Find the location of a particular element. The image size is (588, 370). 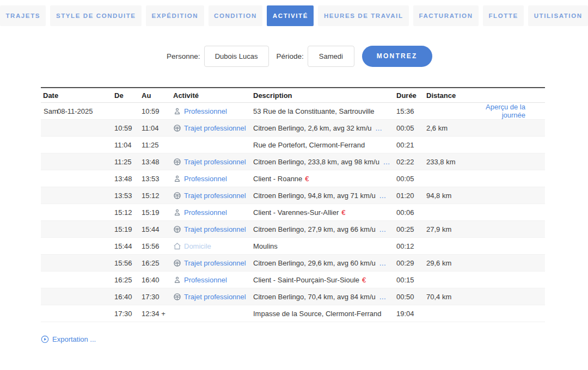

cell-activity: Domicile is located at coordinates (213, 246).